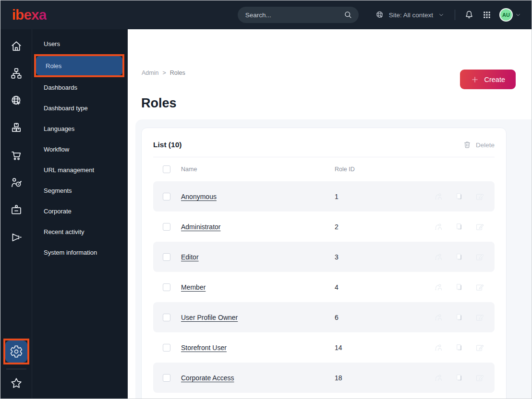 The image size is (532, 399). Describe the element at coordinates (384, 197) in the screenshot. I see `role-id-value: 1` at that location.